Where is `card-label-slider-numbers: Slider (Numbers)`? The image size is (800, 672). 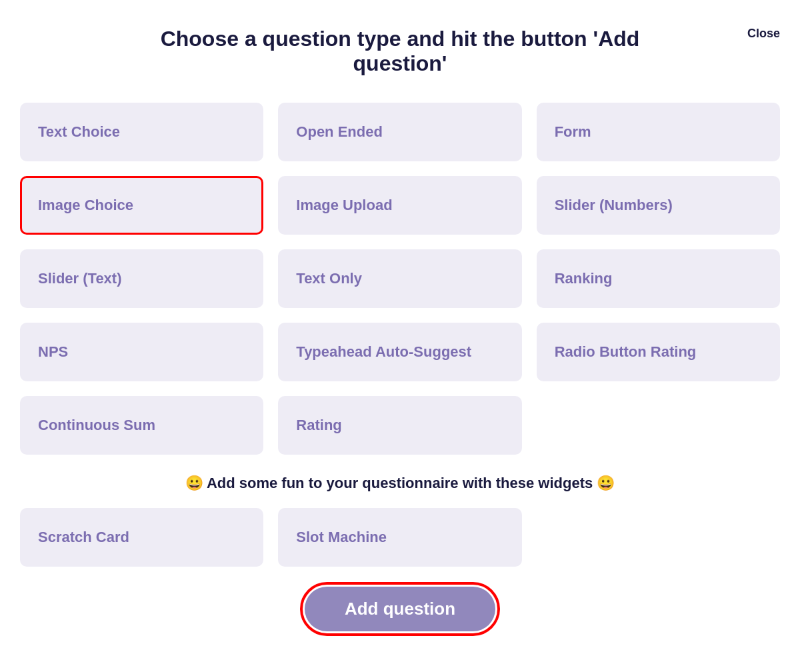 card-label-slider-numbers: Slider (Numbers) is located at coordinates (613, 205).